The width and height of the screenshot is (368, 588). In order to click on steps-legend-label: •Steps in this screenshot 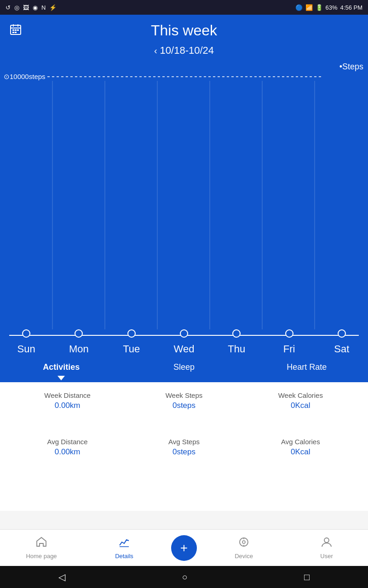, I will do `click(351, 67)`.